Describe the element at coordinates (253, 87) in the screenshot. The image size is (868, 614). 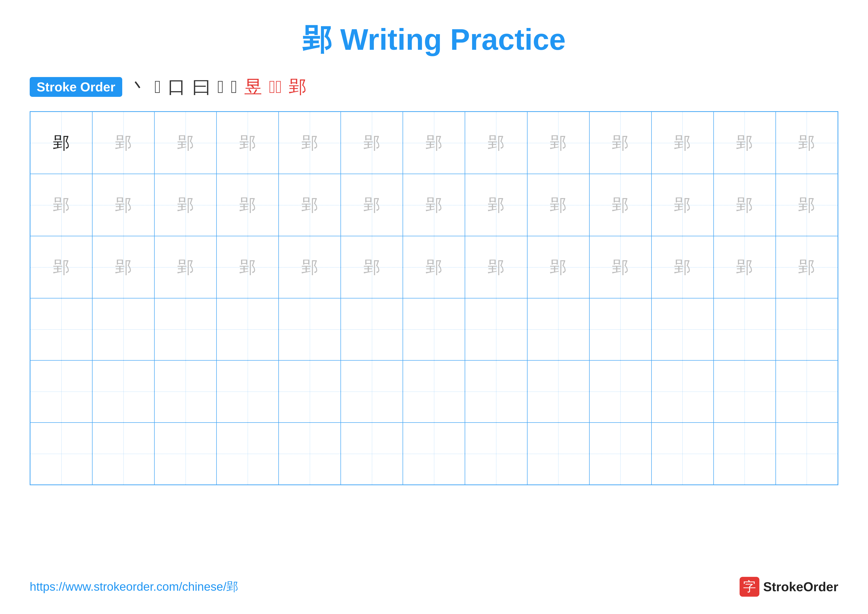
I see `stroke-7: 昱` at that location.